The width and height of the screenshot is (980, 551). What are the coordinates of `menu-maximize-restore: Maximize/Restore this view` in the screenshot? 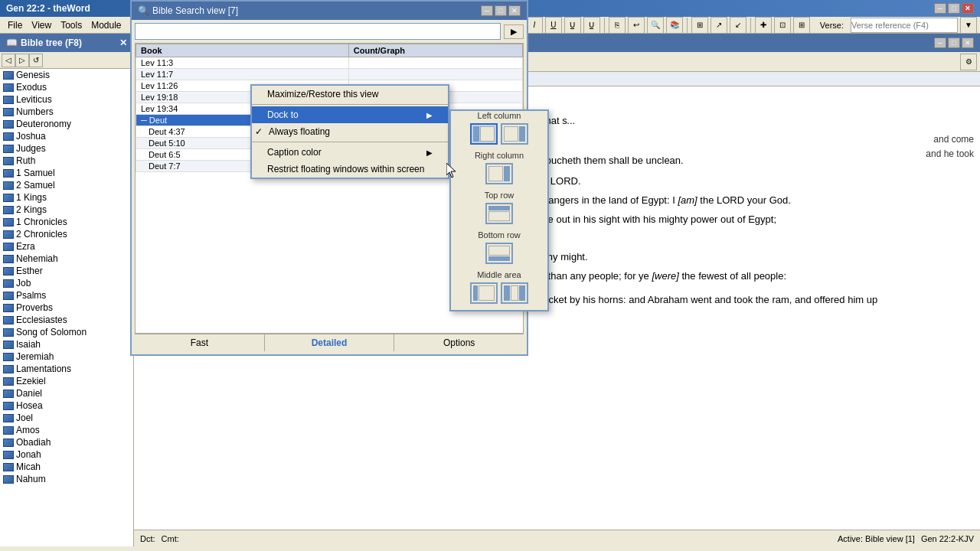 It's located at (350, 94).